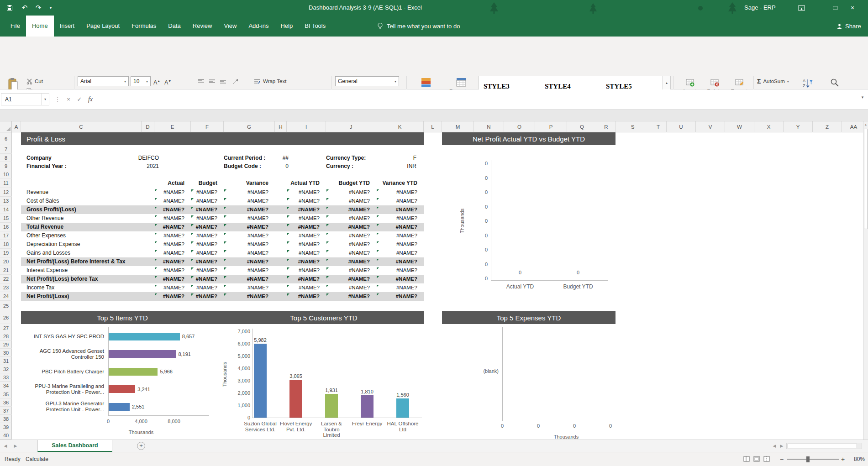  Describe the element at coordinates (6, 279) in the screenshot. I see `row-header-22: 22` at that location.